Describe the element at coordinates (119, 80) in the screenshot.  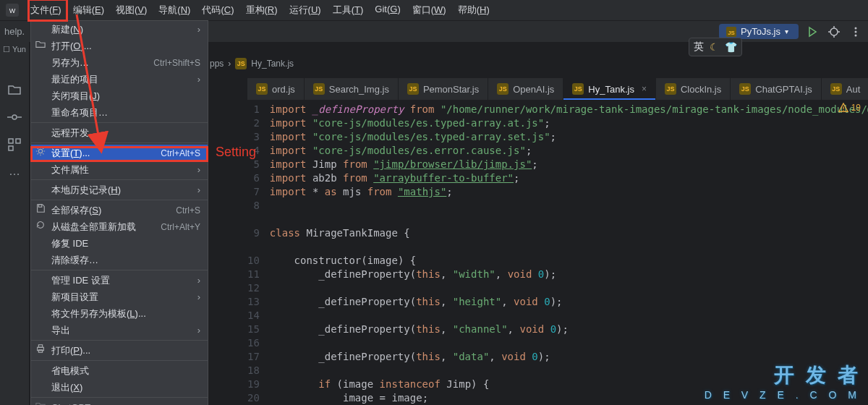
I see `menu-item-最近的项目: 最近的项目›` at that location.